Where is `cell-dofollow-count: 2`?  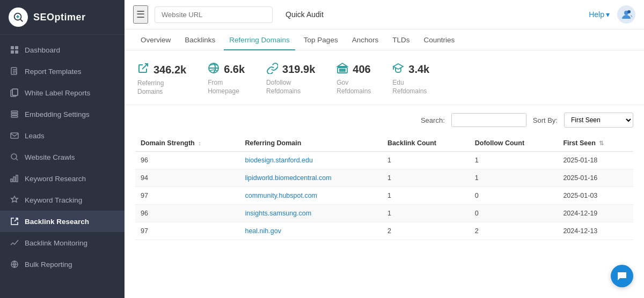
cell-dofollow-count: 2 is located at coordinates (514, 232).